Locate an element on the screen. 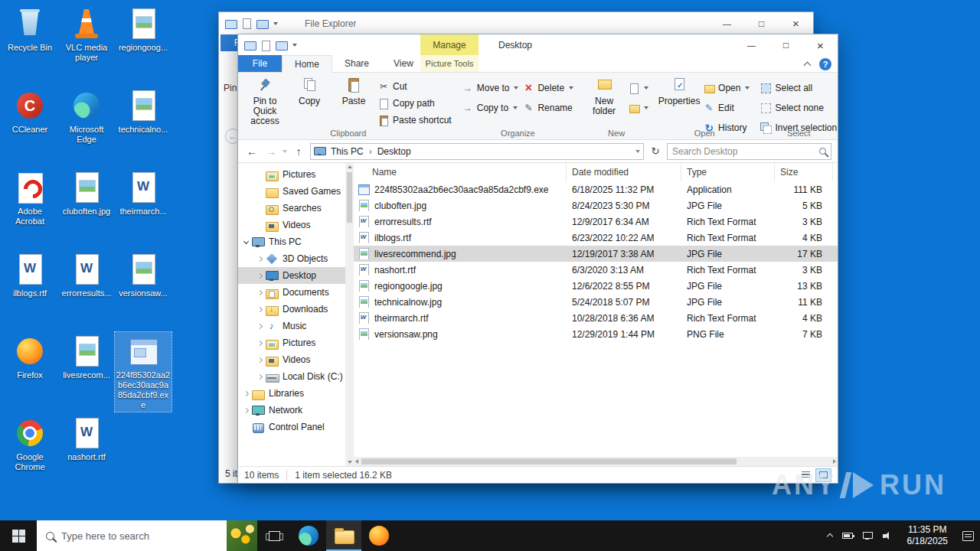 This screenshot has width=980, height=551. volume-icon is located at coordinates (888, 536).